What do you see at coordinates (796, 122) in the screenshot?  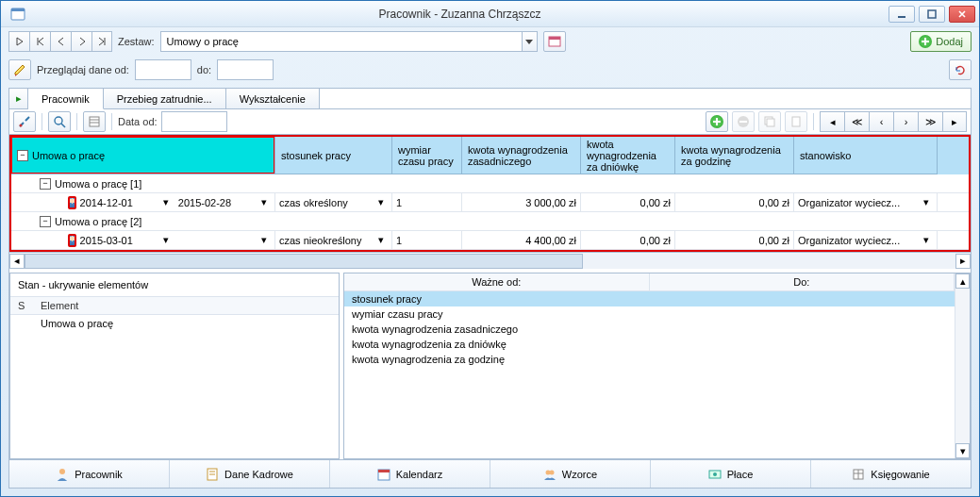 I see `paste-button` at bounding box center [796, 122].